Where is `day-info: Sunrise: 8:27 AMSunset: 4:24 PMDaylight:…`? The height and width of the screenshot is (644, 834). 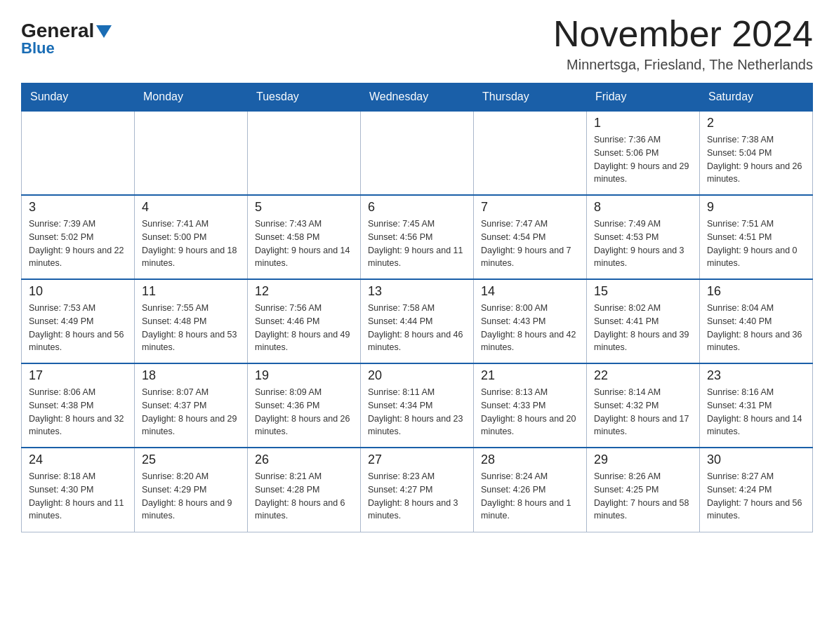
day-info: Sunrise: 8:27 AMSunset: 4:24 PMDaylight:… is located at coordinates (756, 497).